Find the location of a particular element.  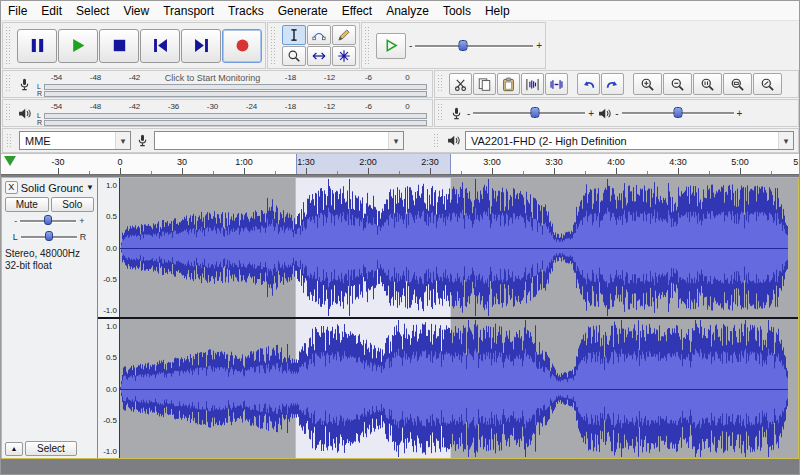

zoom-out-icon is located at coordinates (678, 84).